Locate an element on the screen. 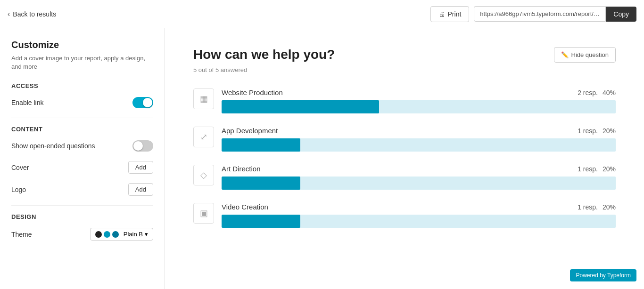 Image resolution: width=644 pixels, height=289 pixels. back-label: Back to results is located at coordinates (34, 14).